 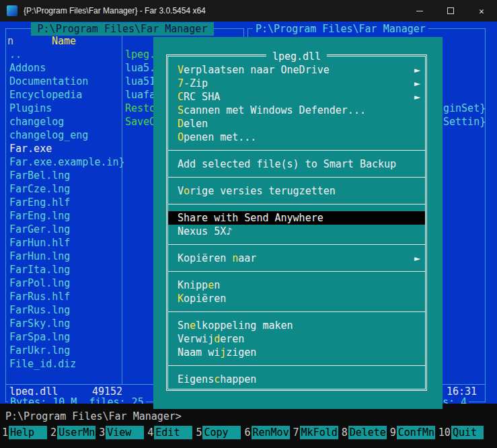 What do you see at coordinates (297, 352) in the screenshot?
I see `menu-item: Naam wijzigen` at bounding box center [297, 352].